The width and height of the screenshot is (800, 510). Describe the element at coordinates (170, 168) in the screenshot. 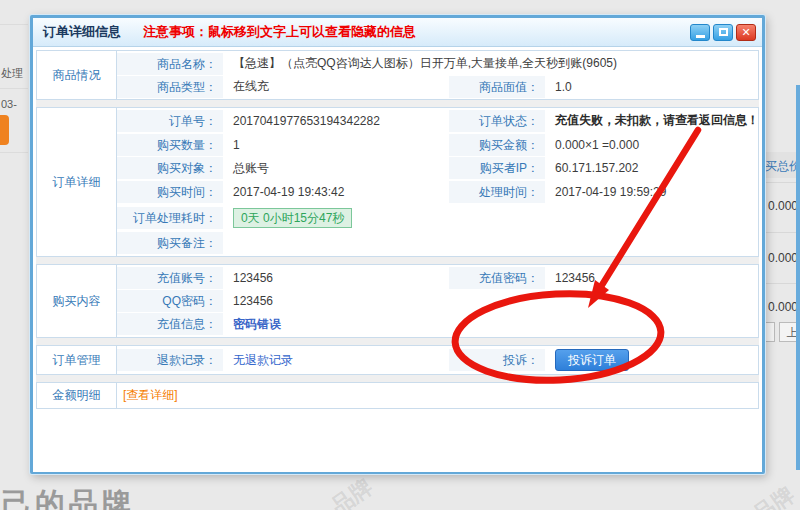

I see `field-label: 购买对象：` at that location.